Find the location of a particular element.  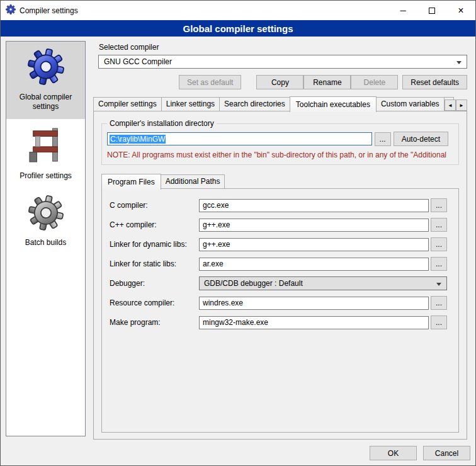

program-files-tabstrip: Program Files Additional Paths is located at coordinates (280, 181).